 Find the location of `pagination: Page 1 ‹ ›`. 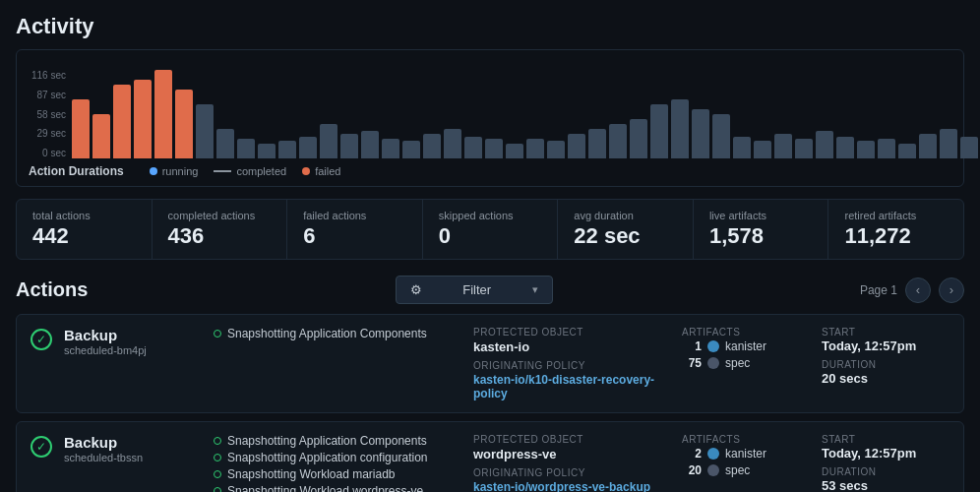

pagination: Page 1 ‹ › is located at coordinates (912, 290).